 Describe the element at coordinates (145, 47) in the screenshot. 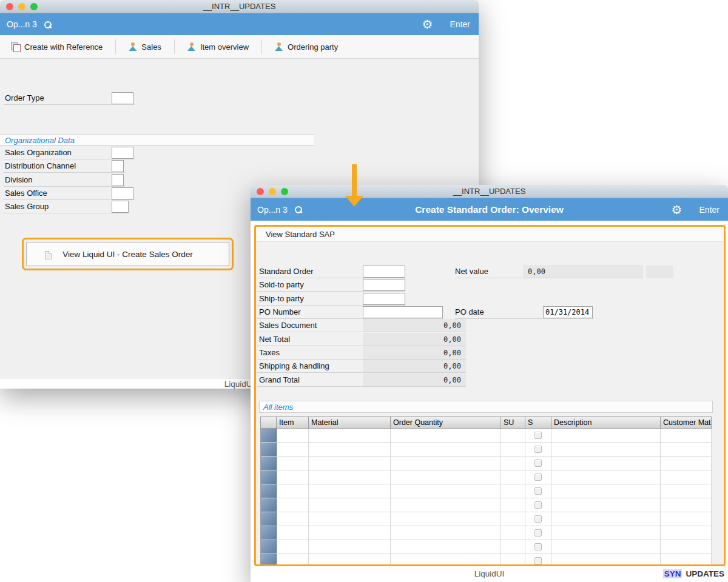

I see `toolbar-button-sales: Sales` at that location.